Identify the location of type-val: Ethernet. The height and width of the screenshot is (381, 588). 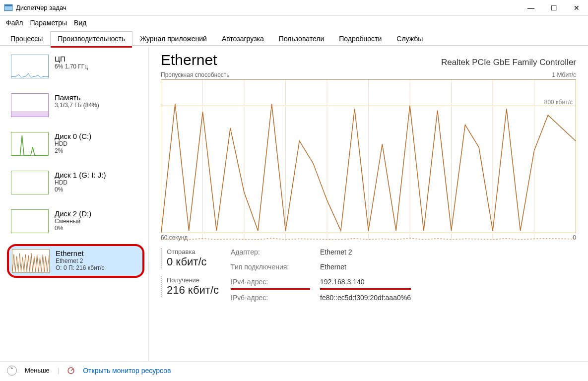
(365, 268).